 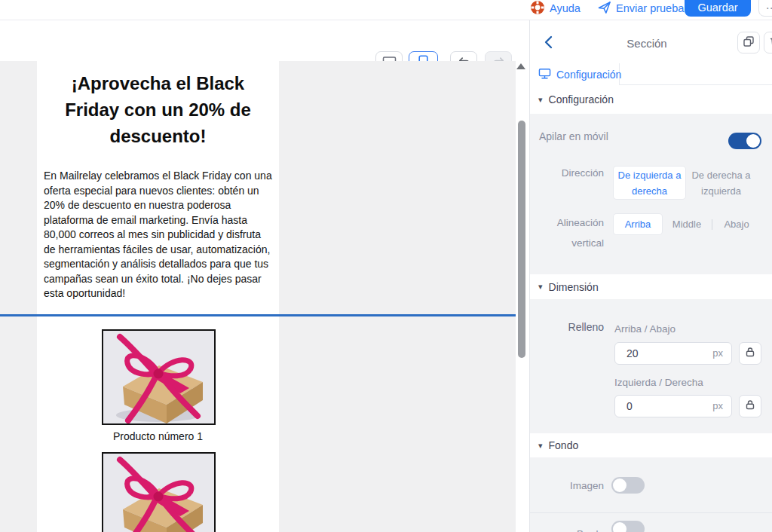 What do you see at coordinates (651, 74) in the screenshot?
I see `panel-tabs: Configuración` at bounding box center [651, 74].